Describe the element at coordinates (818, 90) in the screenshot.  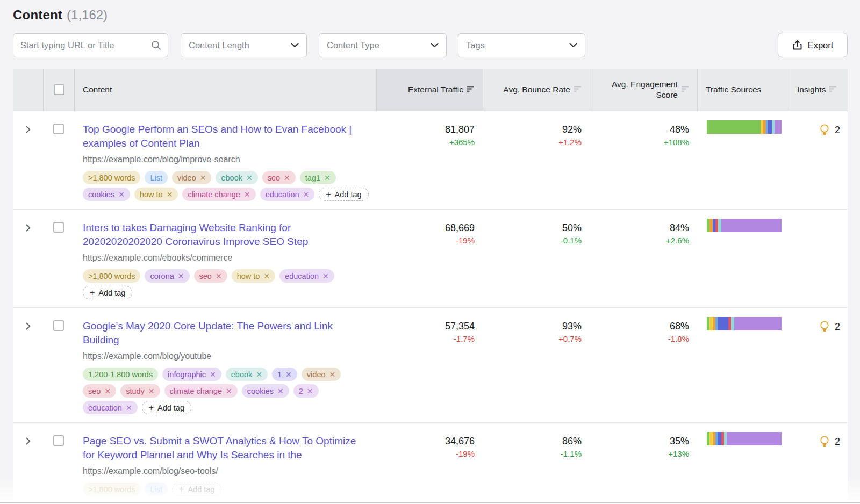
I see `header-insights: Insights` at that location.